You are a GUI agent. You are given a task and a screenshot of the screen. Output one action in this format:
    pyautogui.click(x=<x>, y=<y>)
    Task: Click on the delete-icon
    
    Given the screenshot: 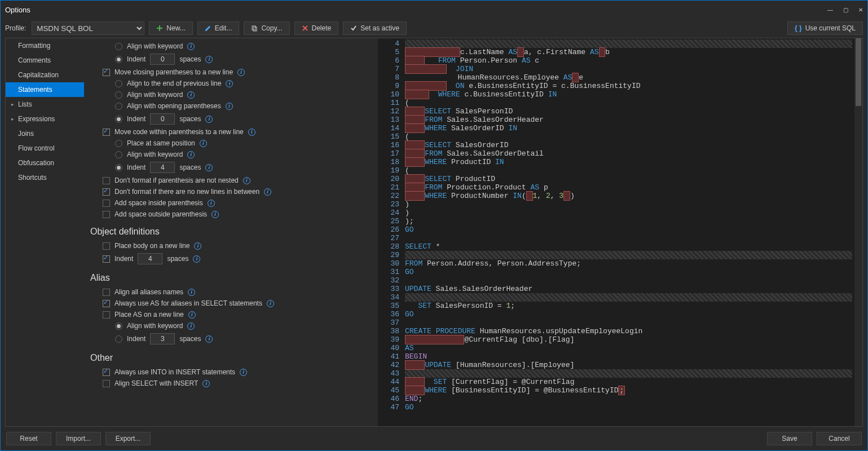 What is the action you would take?
    pyautogui.click(x=305, y=28)
    